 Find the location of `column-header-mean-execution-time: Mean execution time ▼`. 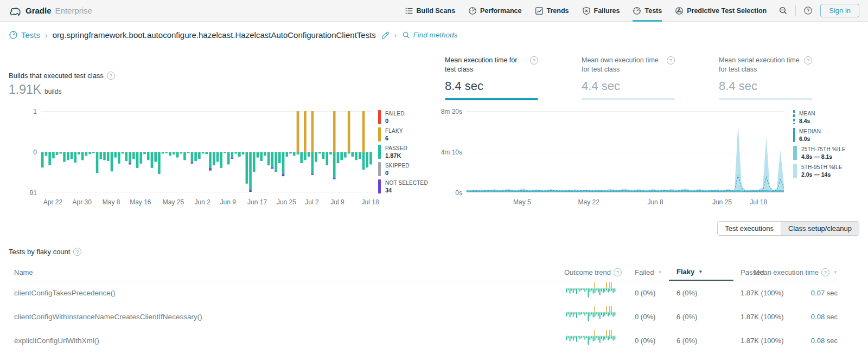

column-header-mean-execution-time: Mean execution time ▼ is located at coordinates (795, 272).